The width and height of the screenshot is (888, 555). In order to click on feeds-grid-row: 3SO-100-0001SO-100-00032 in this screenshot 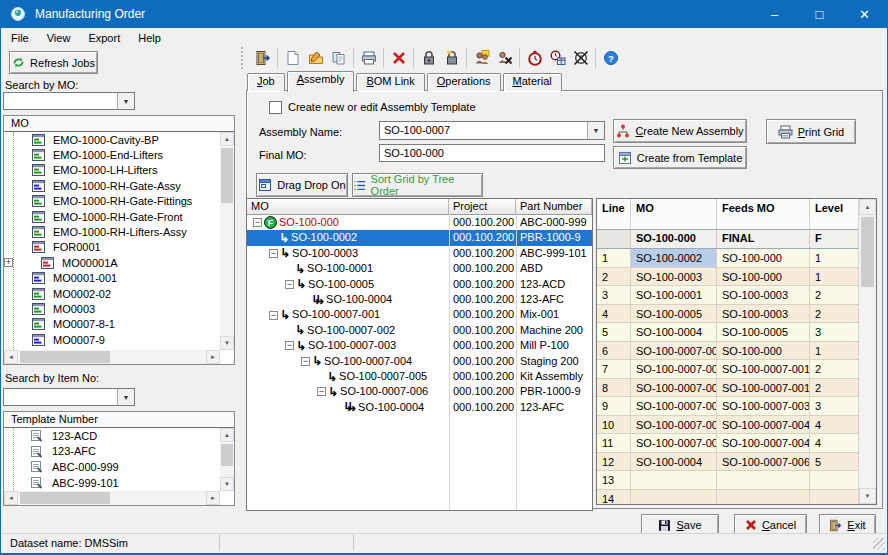, I will do `click(728, 296)`.